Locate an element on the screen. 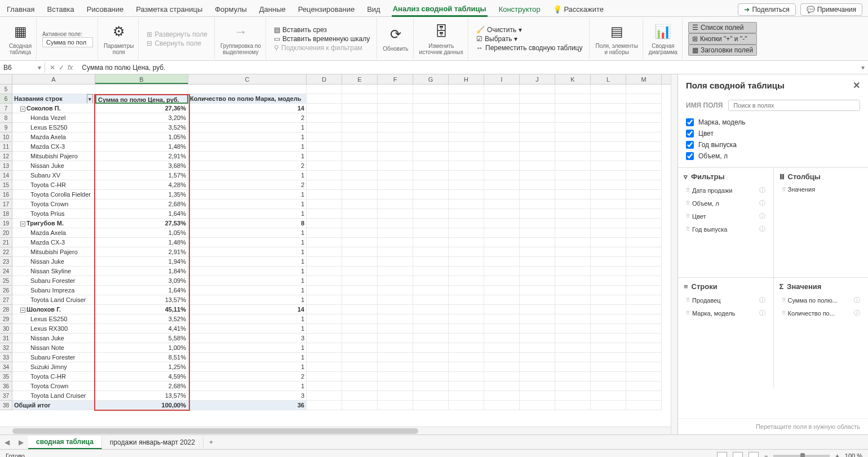 The height and width of the screenshot is (457, 868). row-header: 5 is located at coordinates (6, 89).